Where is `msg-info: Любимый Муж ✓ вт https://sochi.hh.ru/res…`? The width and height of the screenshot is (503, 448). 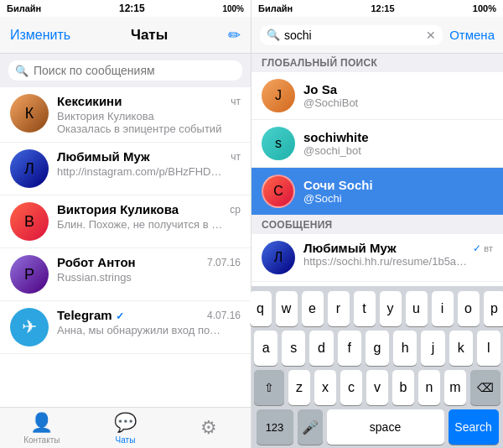
msg-info: Любимый Муж ✓ вт https://sochi.hh.ru/res… is located at coordinates (398, 254).